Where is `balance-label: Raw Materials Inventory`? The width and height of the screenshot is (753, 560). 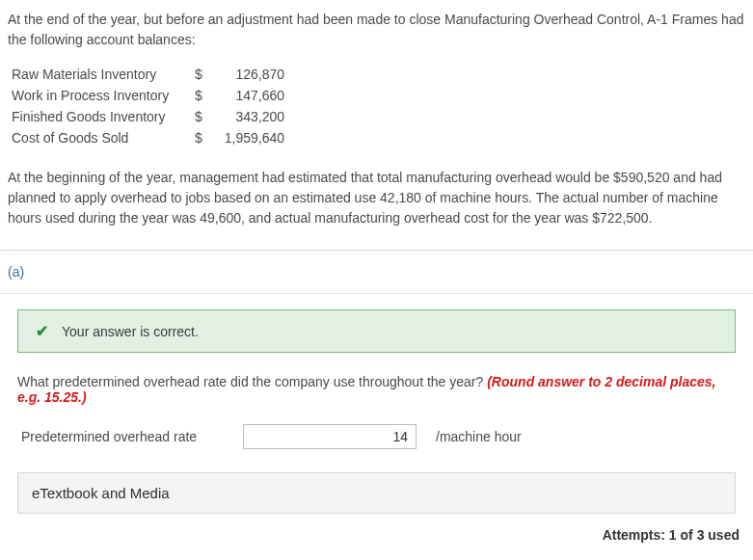 balance-label: Raw Materials Inventory is located at coordinates (103, 74).